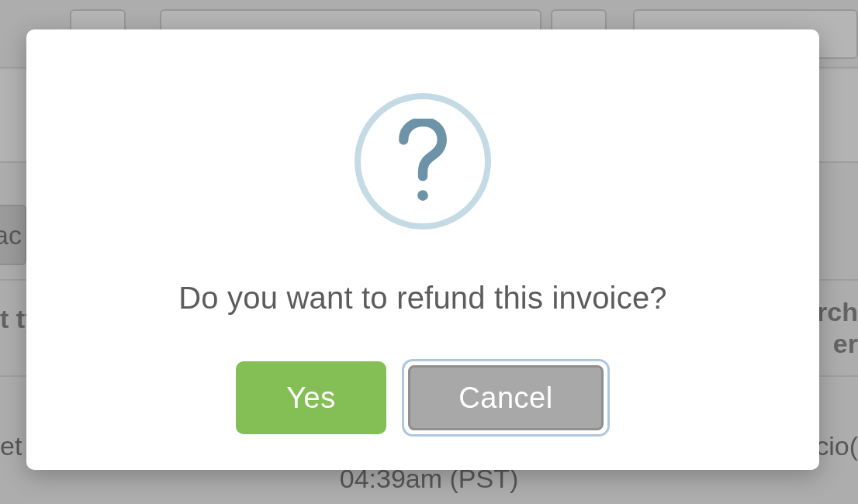  I want to click on dialog-button-row: Yes Cancel, so click(423, 398).